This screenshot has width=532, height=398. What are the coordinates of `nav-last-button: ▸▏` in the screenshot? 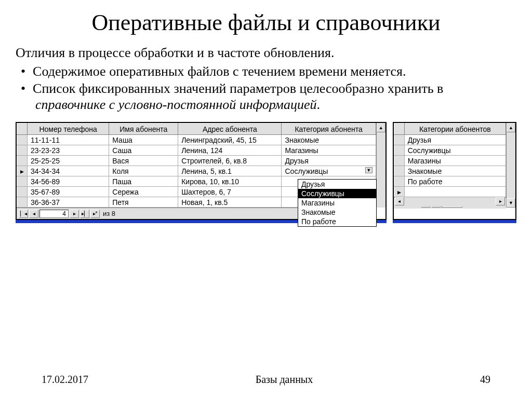 It's located at (85, 214).